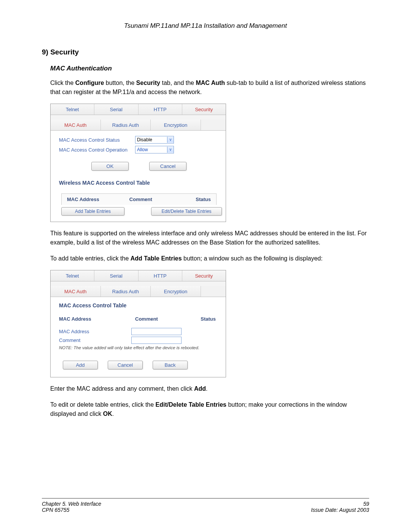  What do you see at coordinates (206, 26) in the screenshot?
I see `document-header-title: Tsunami MP.11and MP.11a Installation and…` at bounding box center [206, 26].